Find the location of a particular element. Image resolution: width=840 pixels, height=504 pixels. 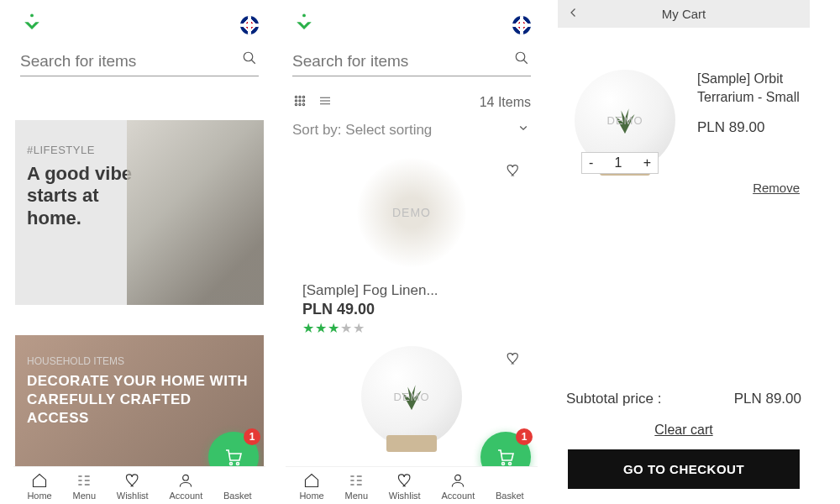

product-name: [Sample] Fog Linen... is located at coordinates (412, 291).